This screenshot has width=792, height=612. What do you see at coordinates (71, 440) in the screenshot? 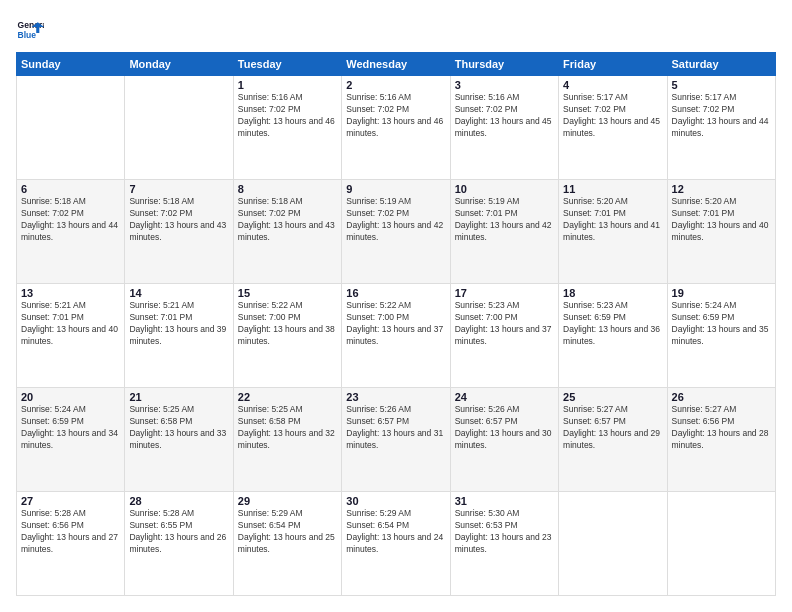
I see `day-cell: 20Sunrise: 5:24 AM Sunset: 6:59 PM Dayli…` at bounding box center [71, 440].